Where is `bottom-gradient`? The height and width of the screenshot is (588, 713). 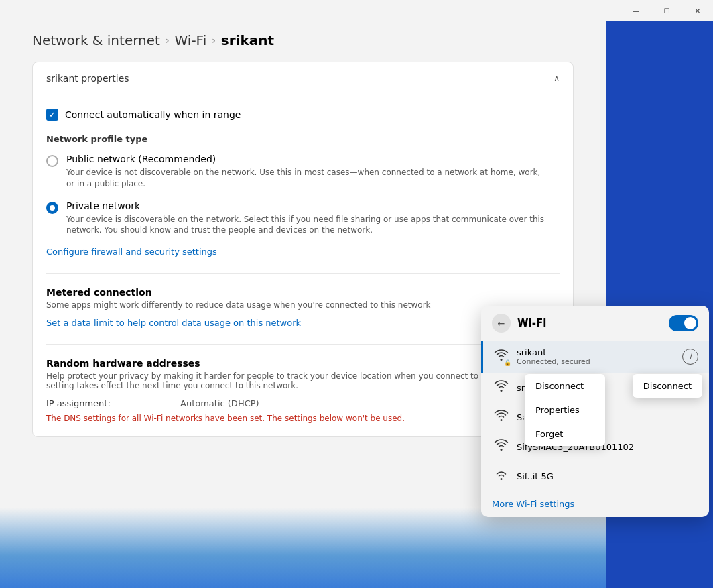 bottom-gradient is located at coordinates (303, 548).